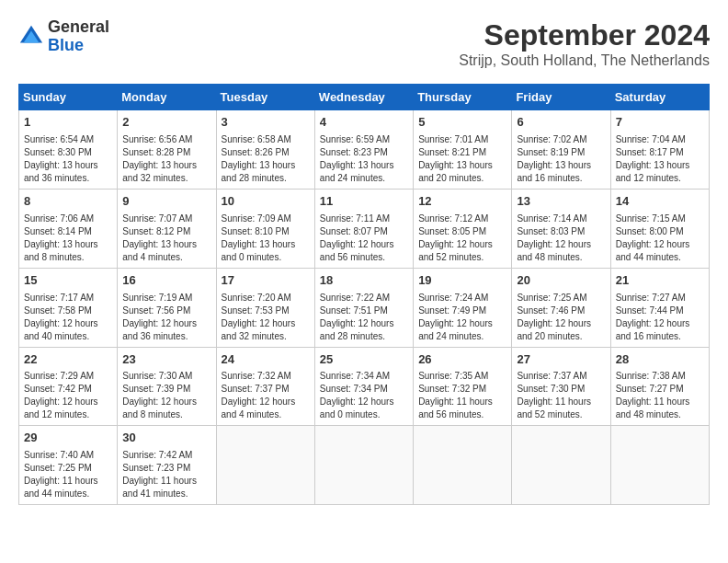 The width and height of the screenshot is (728, 563). I want to click on weekday-header: Wednesday, so click(364, 98).